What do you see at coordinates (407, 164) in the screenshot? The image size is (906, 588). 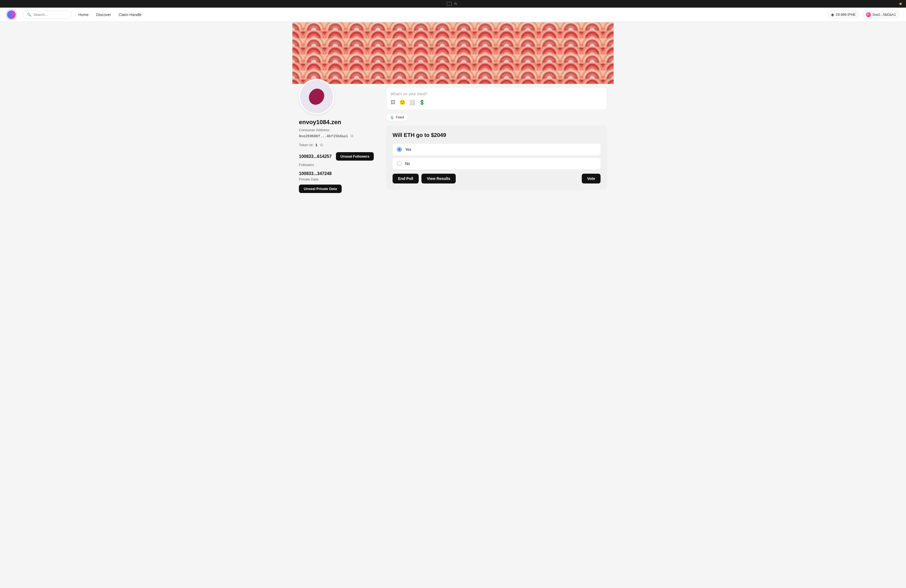 I see `poll-option-no-label: No` at bounding box center [407, 164].